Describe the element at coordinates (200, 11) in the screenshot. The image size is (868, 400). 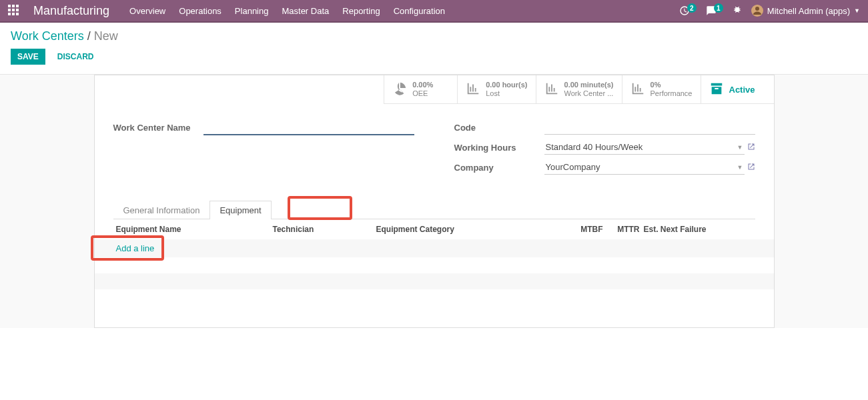
I see `menu-operations: Operations` at that location.